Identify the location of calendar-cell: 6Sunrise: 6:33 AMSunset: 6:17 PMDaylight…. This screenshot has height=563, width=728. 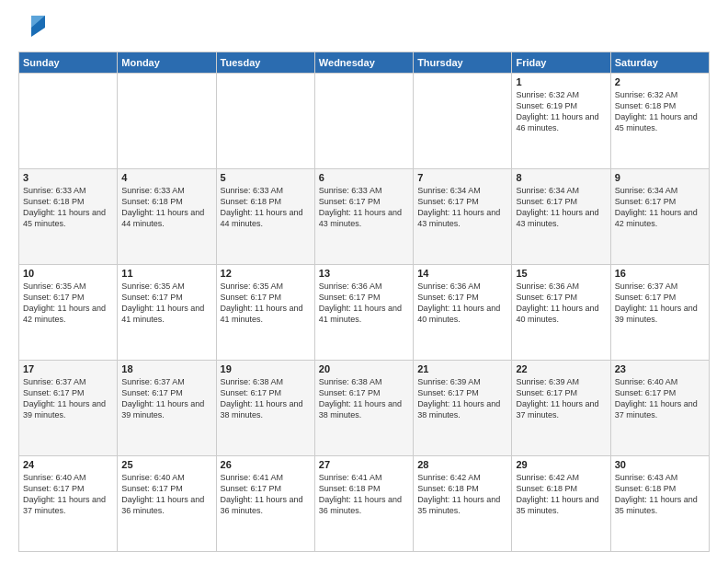
(364, 217).